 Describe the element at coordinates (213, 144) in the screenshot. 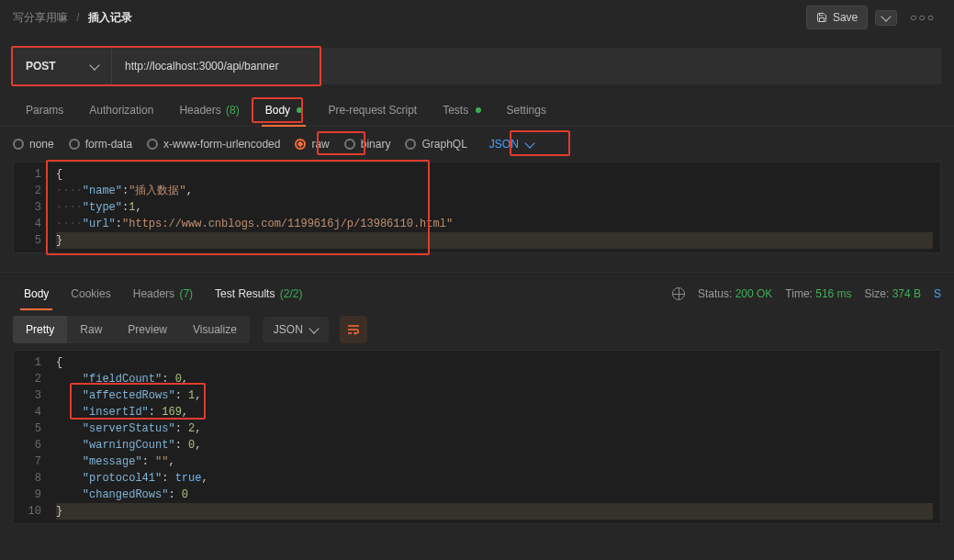

I see `body-type-x-www: x-www-form-urlencoded` at that location.